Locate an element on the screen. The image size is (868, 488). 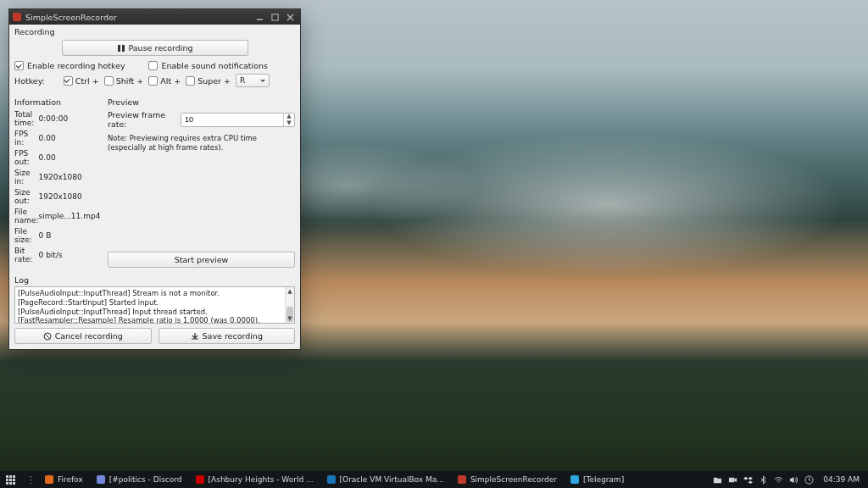
virtualbox-icon is located at coordinates (331, 480).